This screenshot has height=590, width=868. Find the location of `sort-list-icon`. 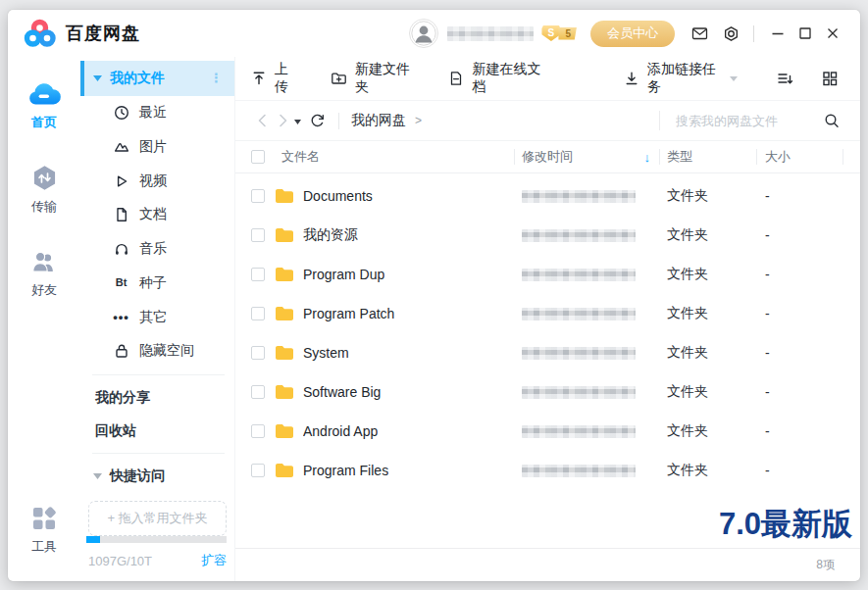

sort-list-icon is located at coordinates (785, 78).